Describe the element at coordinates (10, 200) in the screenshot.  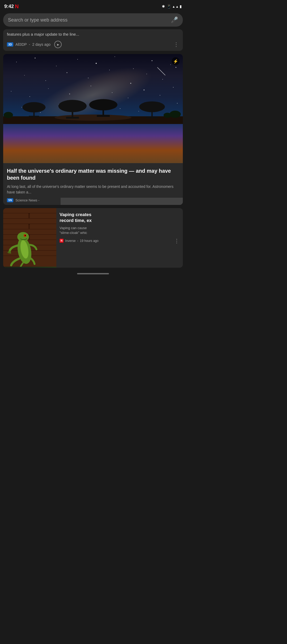
I see `sn-badge: SN` at that location.